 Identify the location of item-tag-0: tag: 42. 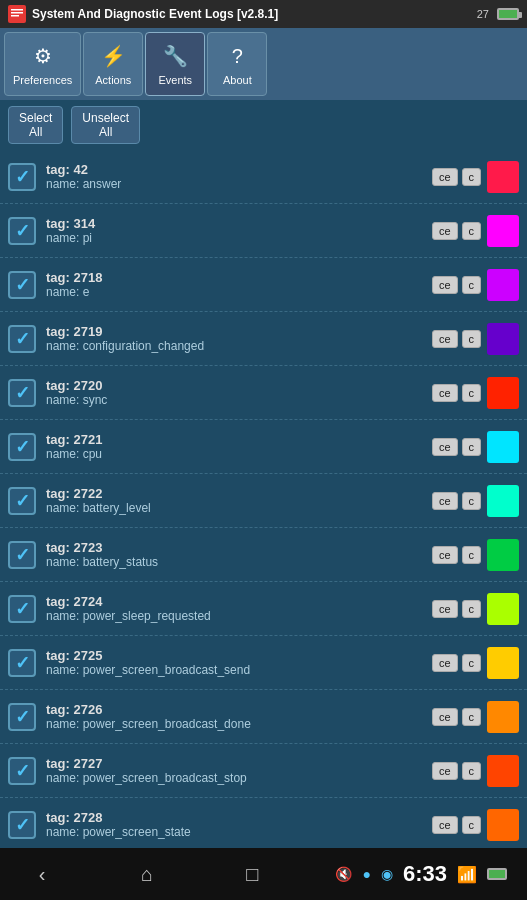
(239, 170).